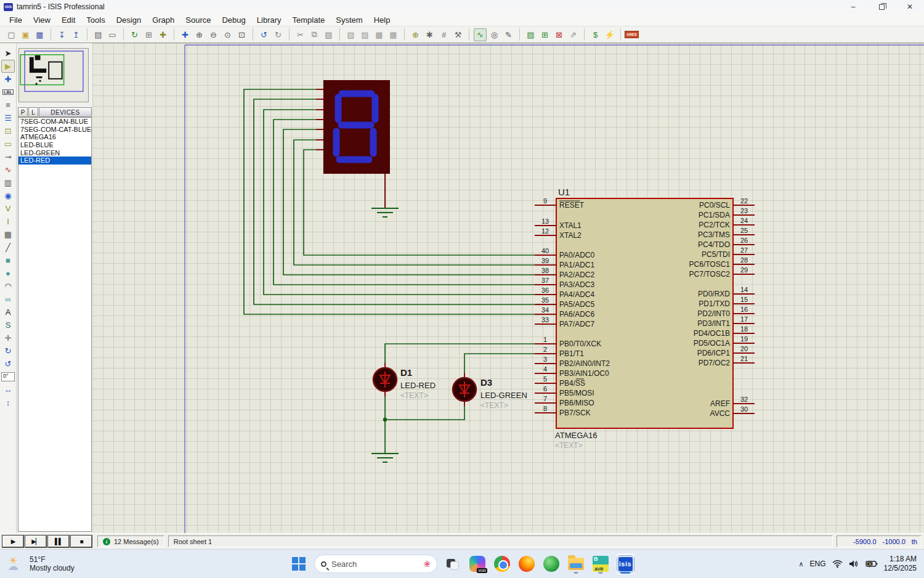 This screenshot has height=578, width=924. I want to click on buses-mode-button: ☰, so click(8, 118).